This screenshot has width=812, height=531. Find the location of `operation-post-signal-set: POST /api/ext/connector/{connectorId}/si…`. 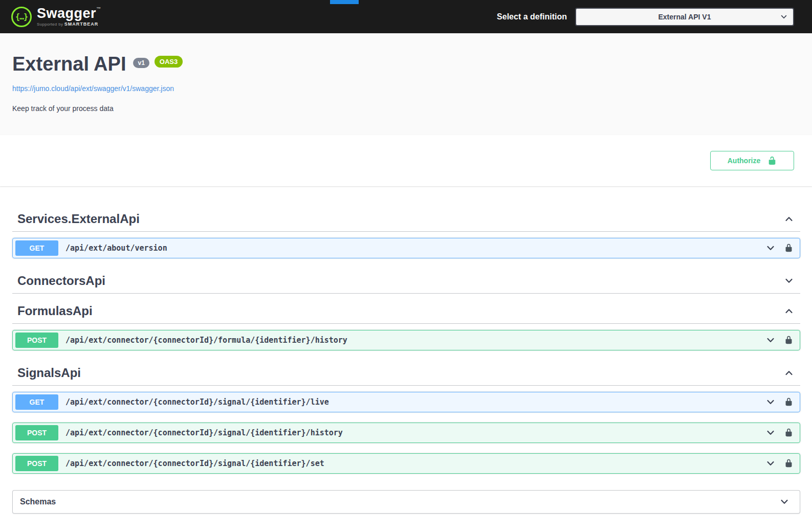

operation-post-signal-set: POST /api/ext/connector/{connectorId}/si… is located at coordinates (406, 463).